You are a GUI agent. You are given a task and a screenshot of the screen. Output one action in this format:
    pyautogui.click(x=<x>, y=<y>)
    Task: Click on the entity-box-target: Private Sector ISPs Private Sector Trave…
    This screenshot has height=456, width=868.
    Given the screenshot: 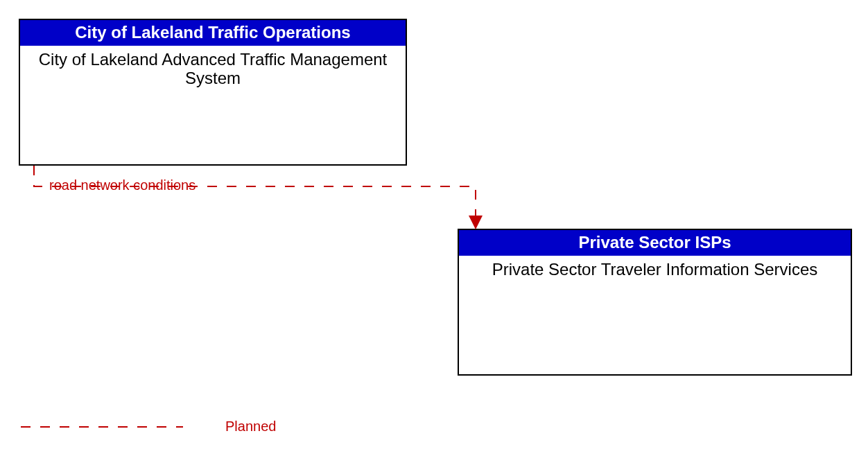 What is the action you would take?
    pyautogui.click(x=654, y=302)
    